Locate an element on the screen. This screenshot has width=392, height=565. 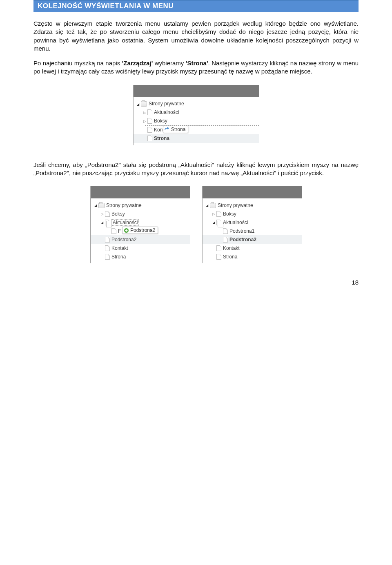
drag-tooltip: Strona is located at coordinates (176, 129).